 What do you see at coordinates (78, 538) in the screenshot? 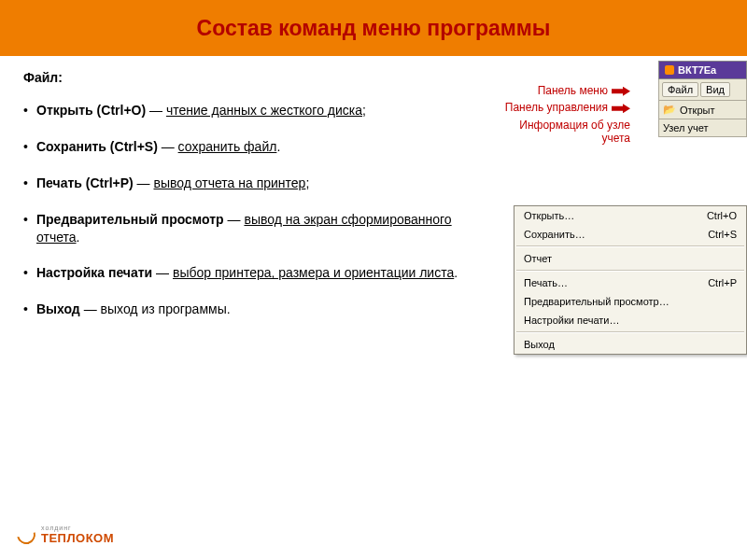
I see `brand-name: ТЕПЛОКОМ` at bounding box center [78, 538].